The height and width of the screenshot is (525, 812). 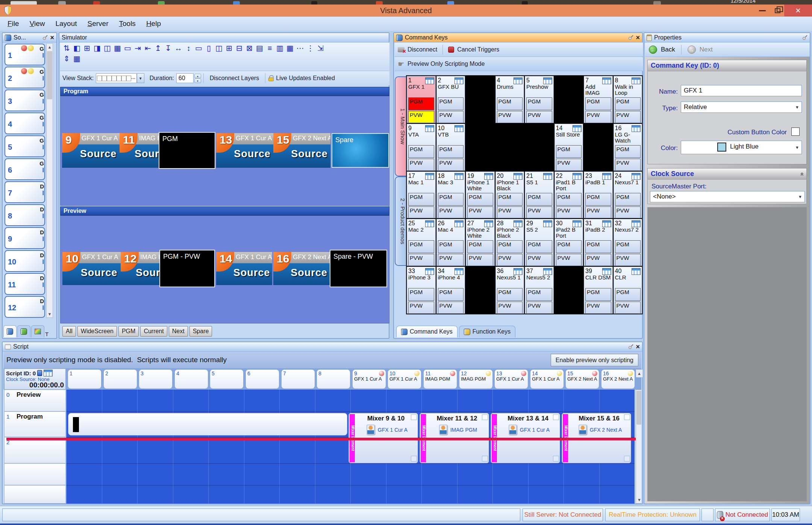 I want to click on mixer-source-tile: IMAG PGMSource12, so click(x=140, y=269).